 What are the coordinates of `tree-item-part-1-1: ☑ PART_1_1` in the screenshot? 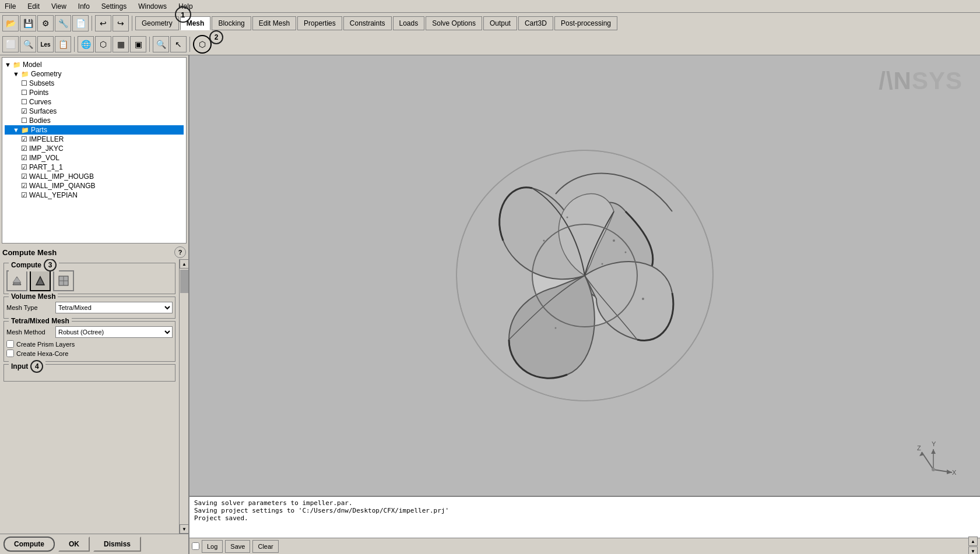 It's located at (94, 167).